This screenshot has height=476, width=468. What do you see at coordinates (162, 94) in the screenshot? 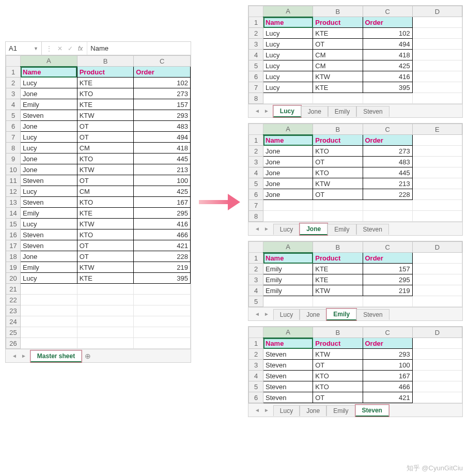
I see `cell: 273` at bounding box center [162, 94].